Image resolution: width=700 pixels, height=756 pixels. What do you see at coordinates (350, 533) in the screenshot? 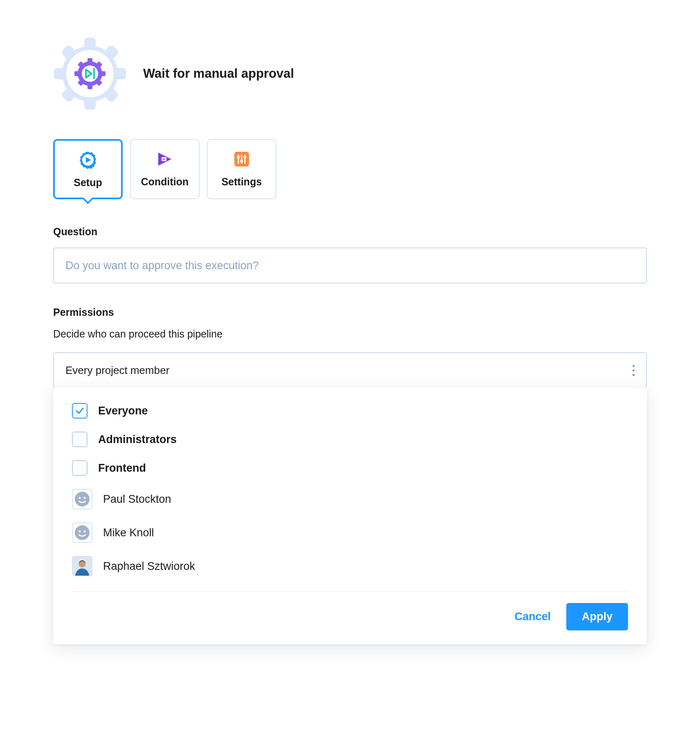
I see `permission-option: Mike Knoll` at bounding box center [350, 533].